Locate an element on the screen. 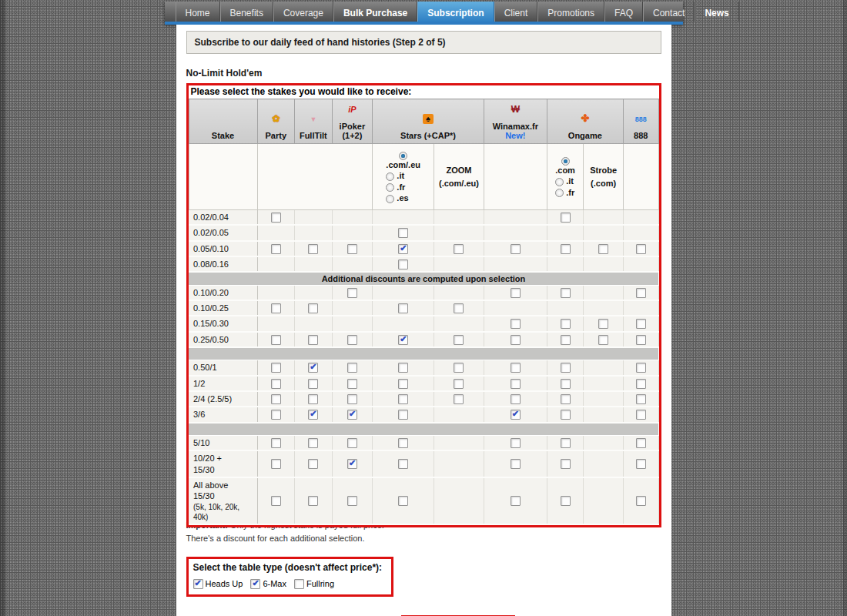  tabletype-option-heads-up: Heads Up is located at coordinates (219, 584).